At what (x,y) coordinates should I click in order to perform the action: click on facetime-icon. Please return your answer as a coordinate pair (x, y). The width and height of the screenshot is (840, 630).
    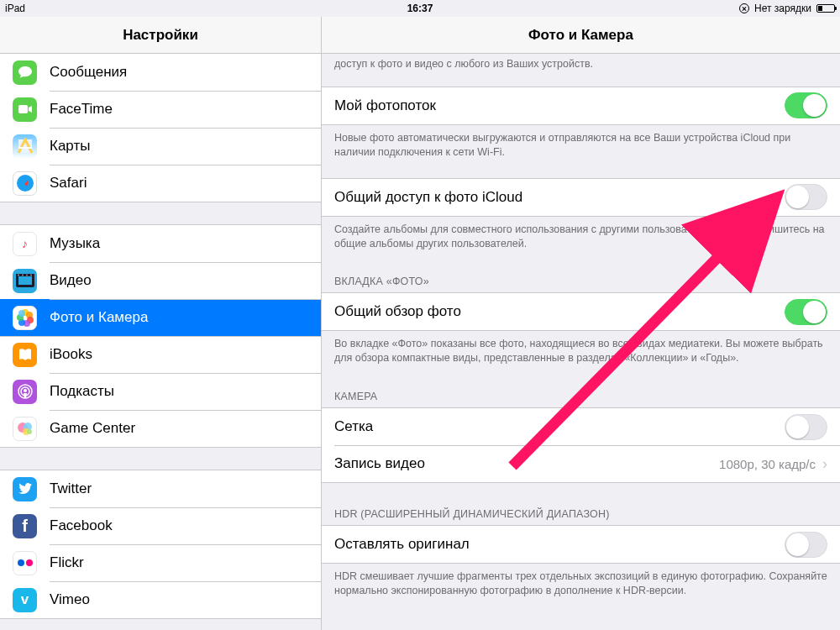
    Looking at the image, I should click on (25, 109).